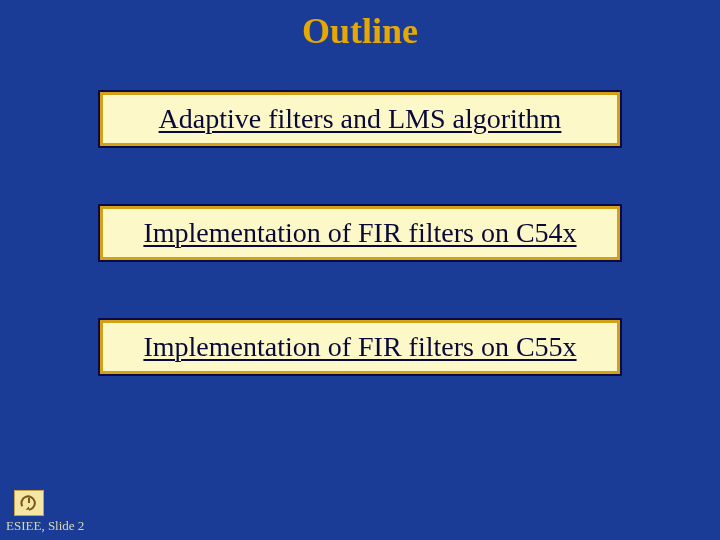 The width and height of the screenshot is (720, 540). What do you see at coordinates (45, 512) in the screenshot?
I see `slide-footer: ESIEE, Slide 2` at bounding box center [45, 512].